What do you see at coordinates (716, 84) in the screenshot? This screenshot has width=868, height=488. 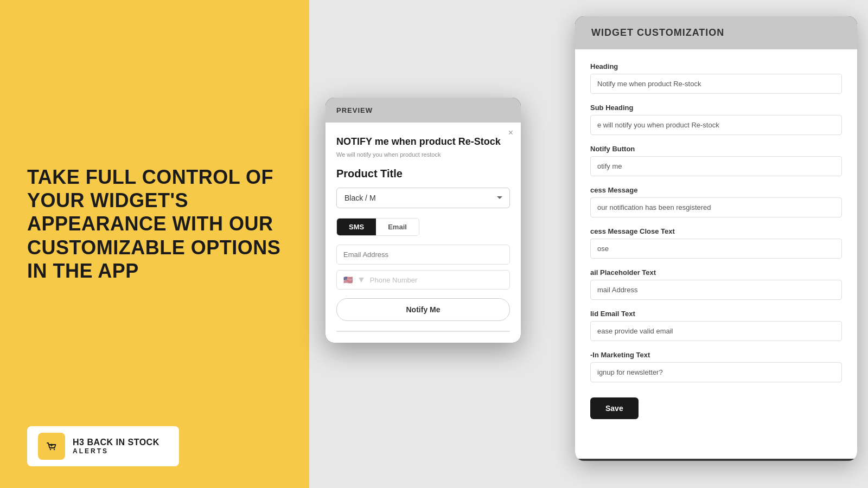 I see `heading-input` at bounding box center [716, 84].